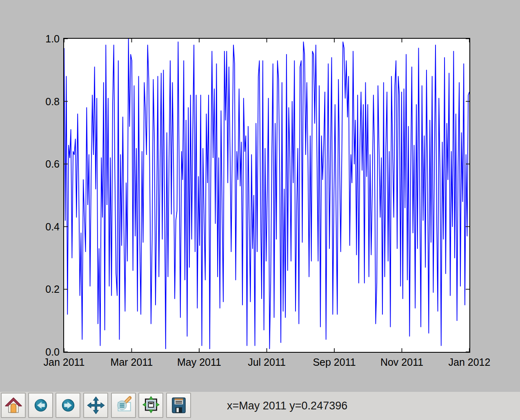  I want to click on back-icon, so click(41, 405).